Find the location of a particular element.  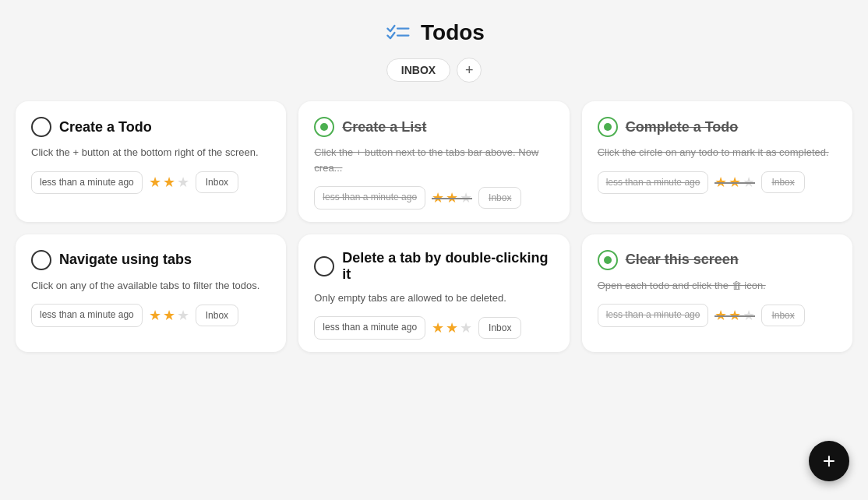

card-desc: Click the + button at the bottom right o… is located at coordinates (151, 153).